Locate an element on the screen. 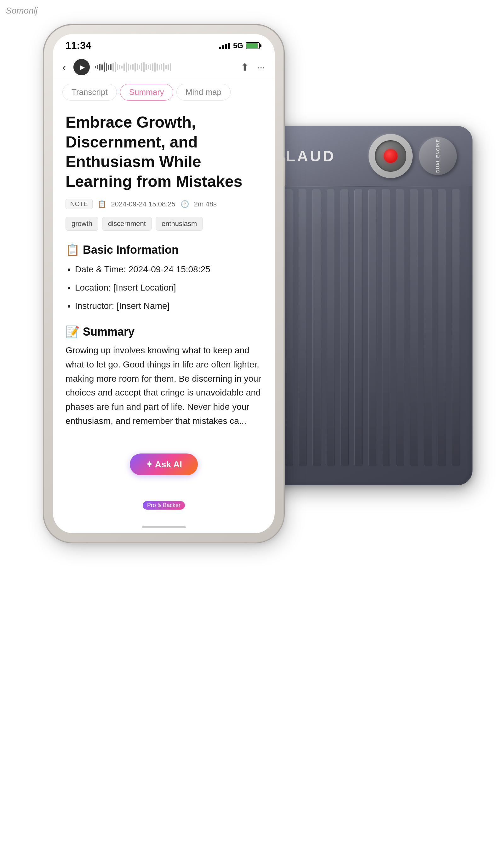 This screenshot has width=504, height=855. device-ridges is located at coordinates (365, 328).